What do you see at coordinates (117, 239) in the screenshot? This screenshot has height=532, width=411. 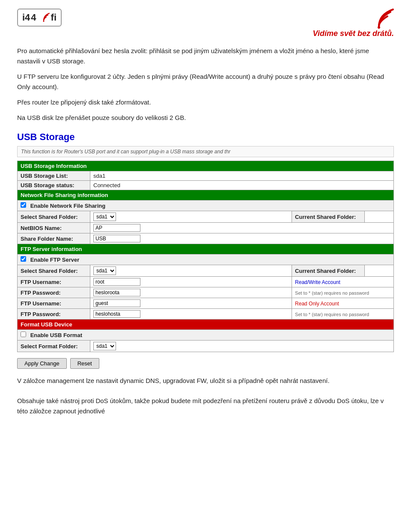 I see `share-folder-input` at bounding box center [117, 239].